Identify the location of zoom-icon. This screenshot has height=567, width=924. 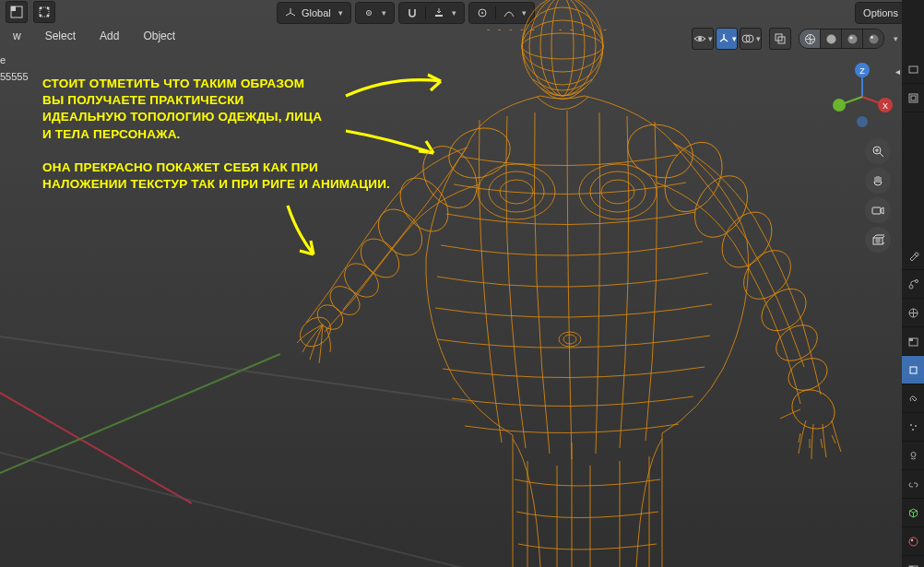
(878, 151).